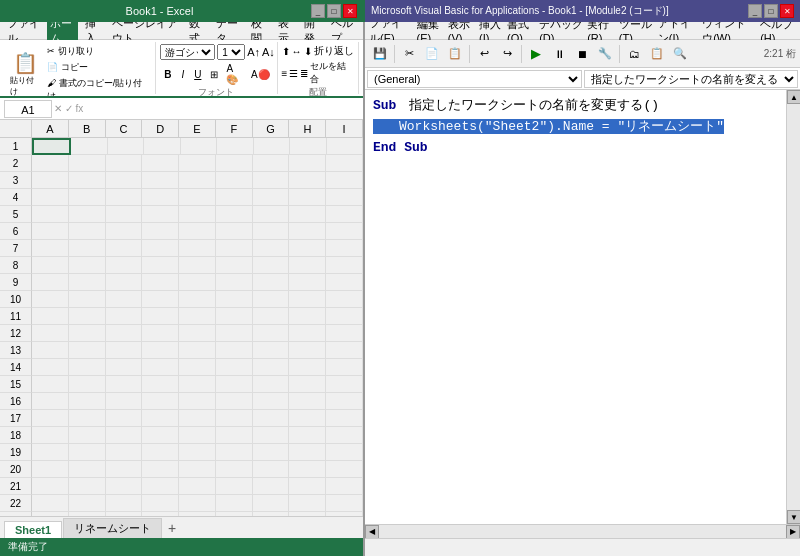  I want to click on align-bottom-btn: ⬇, so click(308, 52).